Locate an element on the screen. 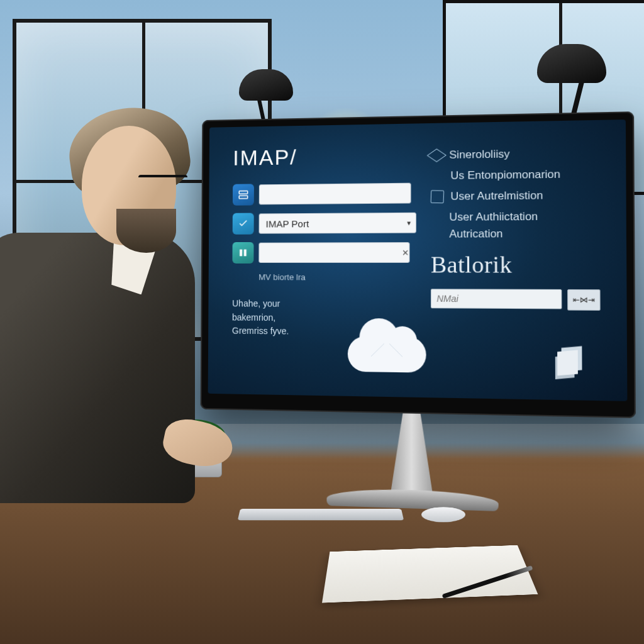 The height and width of the screenshot is (644, 644). papers-icon is located at coordinates (572, 358).